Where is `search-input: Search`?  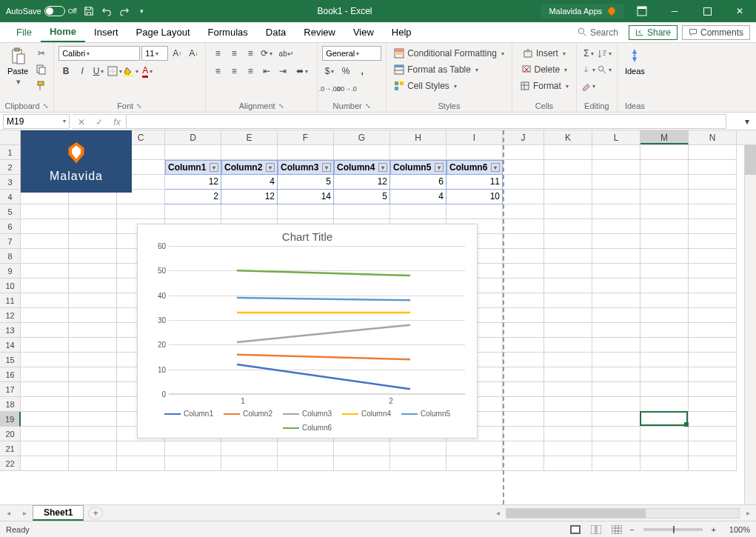
search-input: Search is located at coordinates (598, 33).